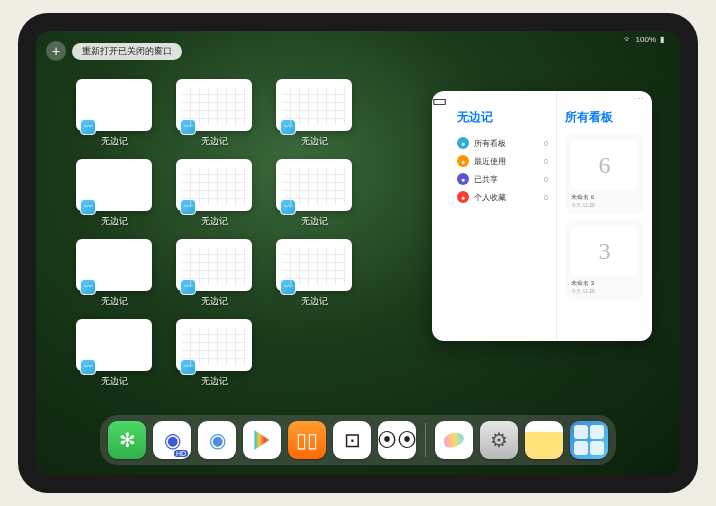 The image size is (716, 506). I want to click on wechat-icon: ✻, so click(127, 440).